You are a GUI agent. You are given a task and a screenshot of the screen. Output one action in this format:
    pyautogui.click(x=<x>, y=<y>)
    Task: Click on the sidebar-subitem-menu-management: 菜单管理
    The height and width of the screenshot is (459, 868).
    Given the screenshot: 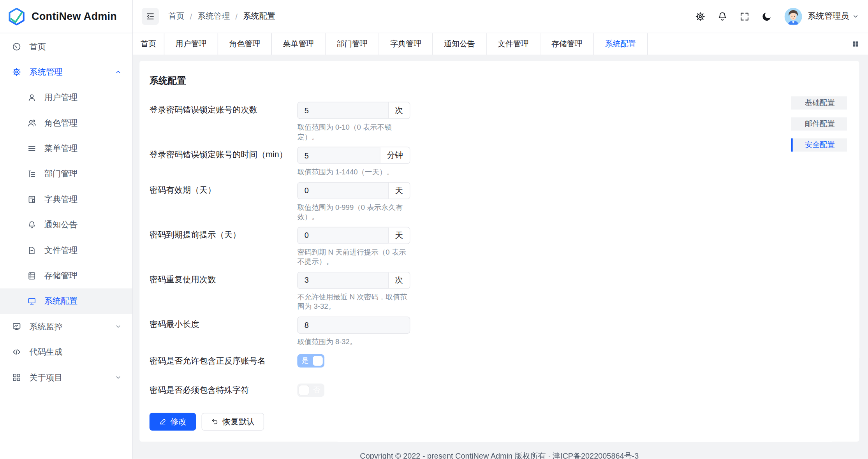 What is the action you would take?
    pyautogui.click(x=66, y=148)
    